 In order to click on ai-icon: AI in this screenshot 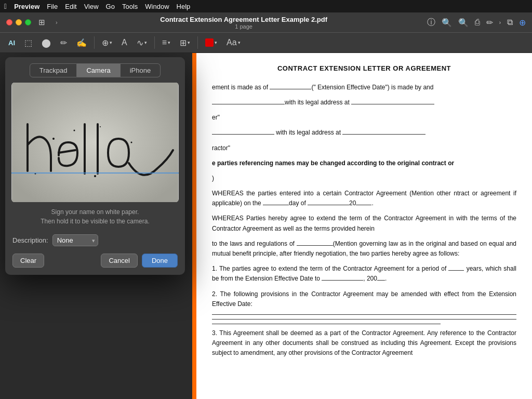, I will do `click(11, 43)`.